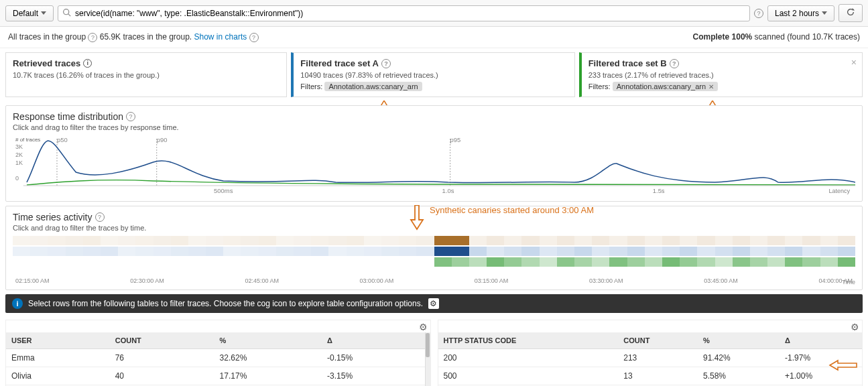 The width and height of the screenshot is (868, 386). Describe the element at coordinates (851, 13) in the screenshot. I see `refresh-button` at that location.